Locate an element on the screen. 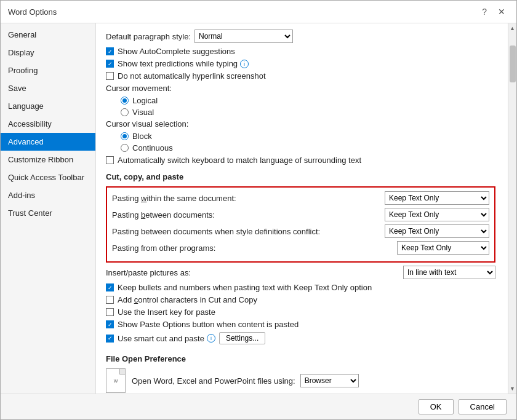  insert-key-row: Use the Insert key for paste is located at coordinates (300, 312).